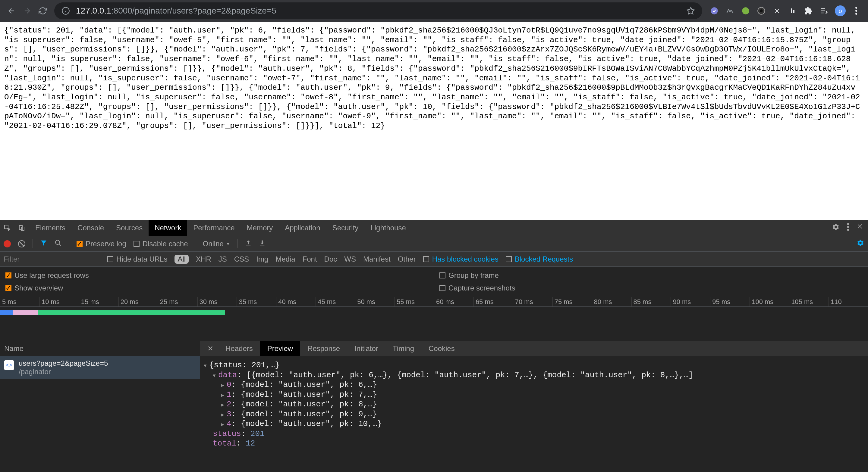 Image resolution: width=868 pixels, height=472 pixels. I want to click on show-overview-checkbox: ✓Show overview, so click(34, 288).